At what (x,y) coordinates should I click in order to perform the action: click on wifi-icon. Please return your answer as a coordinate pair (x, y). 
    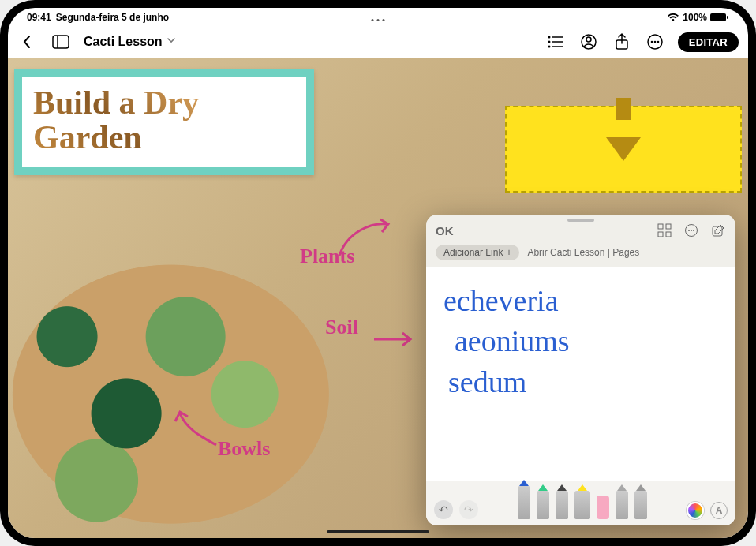
    Looking at the image, I should click on (673, 17).